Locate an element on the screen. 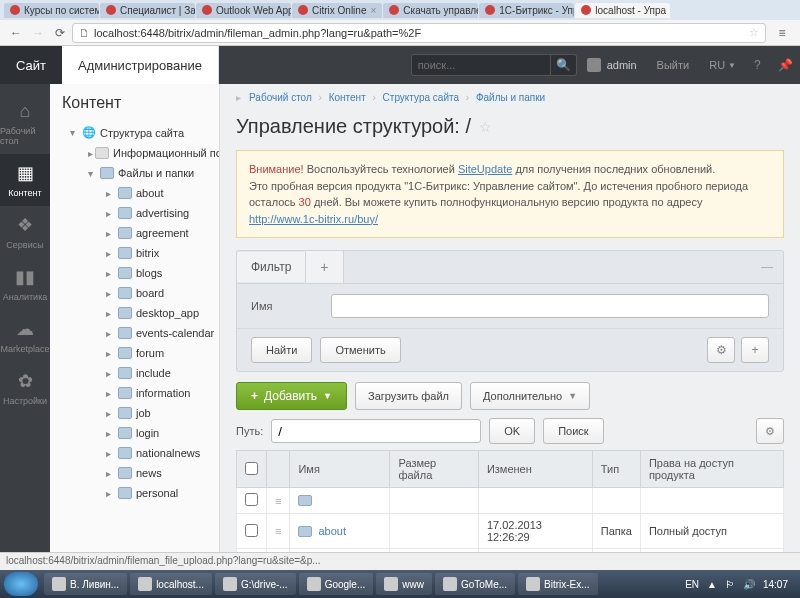 The width and height of the screenshot is (800, 598). rail-item: ❖Сервисы is located at coordinates (25, 232).